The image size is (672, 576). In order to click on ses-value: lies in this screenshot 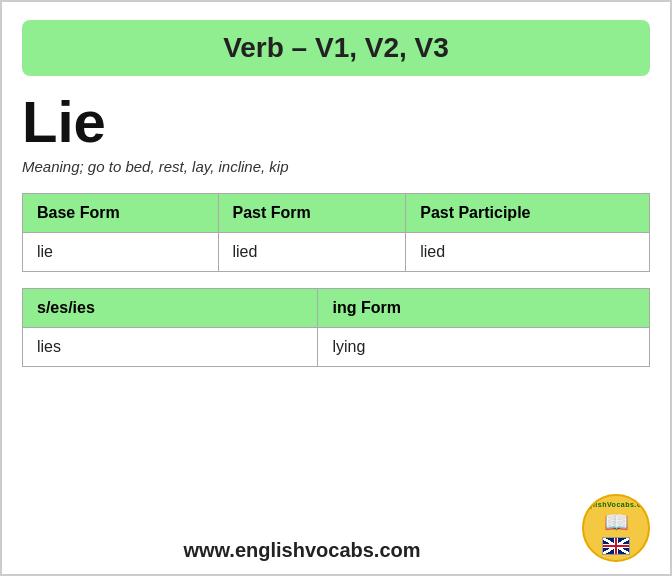, I will do `click(170, 346)`.